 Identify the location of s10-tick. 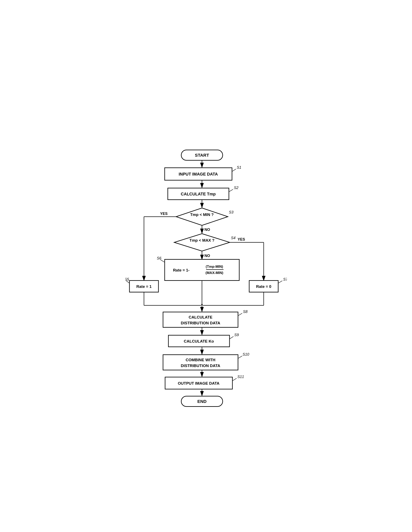
(240, 357).